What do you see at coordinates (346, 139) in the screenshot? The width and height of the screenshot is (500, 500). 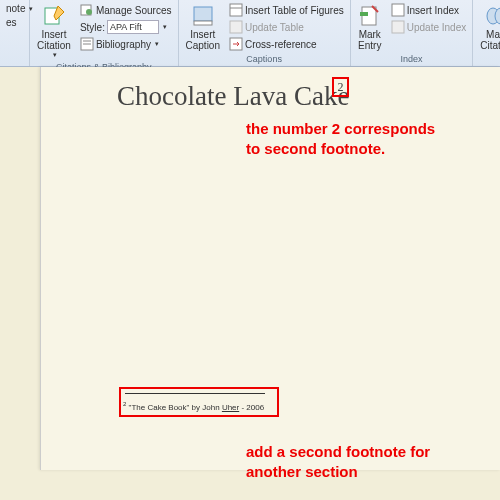 I see `annotation-1: the number 2 corresponds to second footn…` at bounding box center [346, 139].